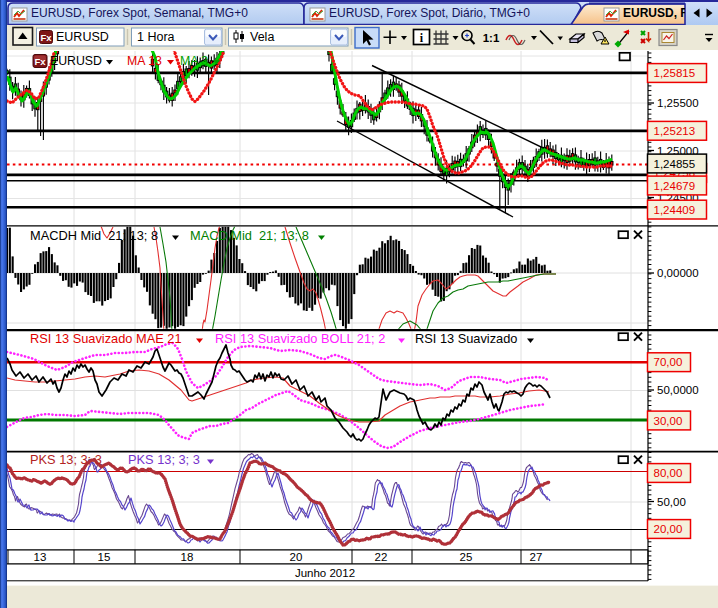  I want to click on svg-text: 1,25213, so click(675, 131).